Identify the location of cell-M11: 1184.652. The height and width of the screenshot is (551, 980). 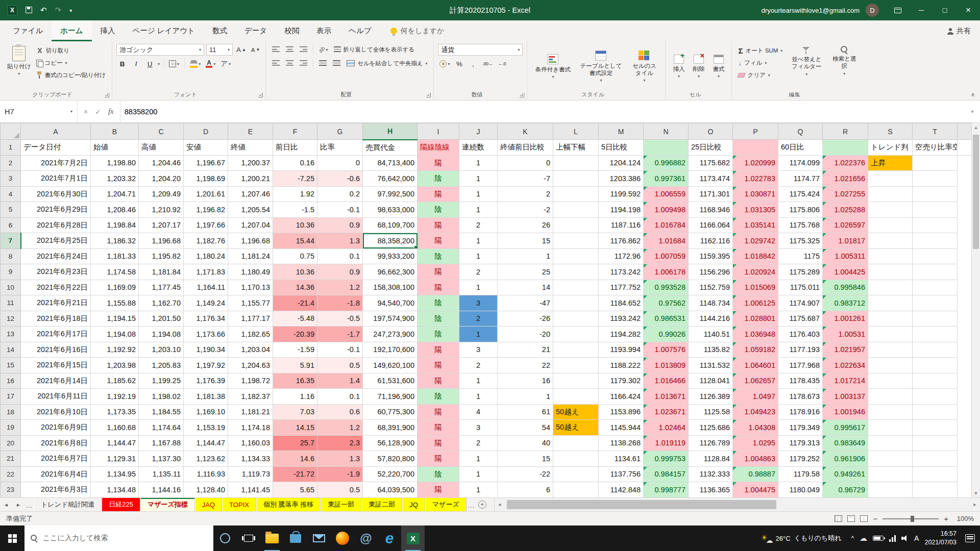
(621, 303).